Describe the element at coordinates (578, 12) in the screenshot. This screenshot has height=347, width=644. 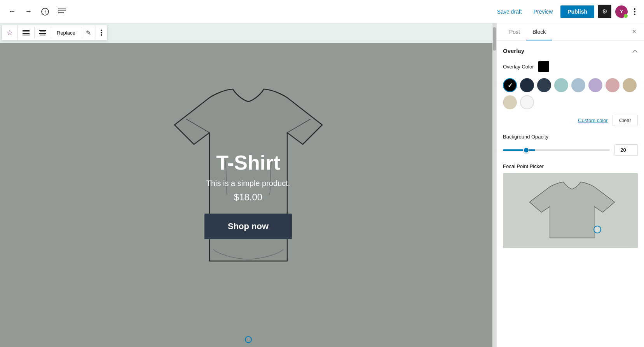
I see `publish-button: Publish` at that location.